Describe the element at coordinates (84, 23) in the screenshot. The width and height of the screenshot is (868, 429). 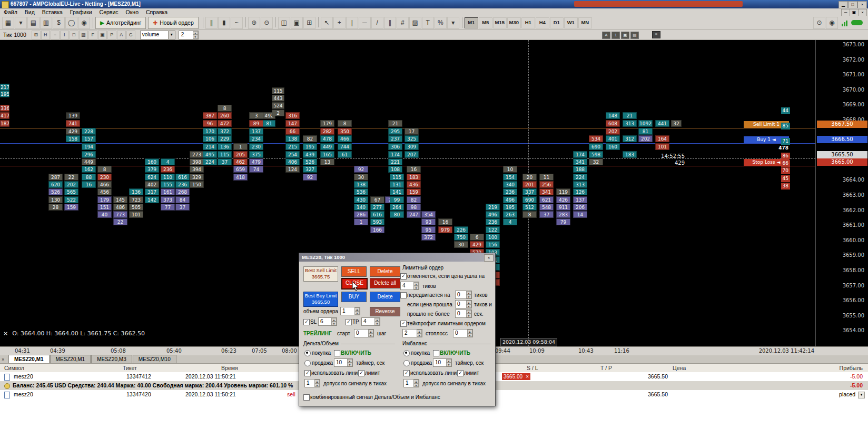
I see `record-icon: ◉` at that location.